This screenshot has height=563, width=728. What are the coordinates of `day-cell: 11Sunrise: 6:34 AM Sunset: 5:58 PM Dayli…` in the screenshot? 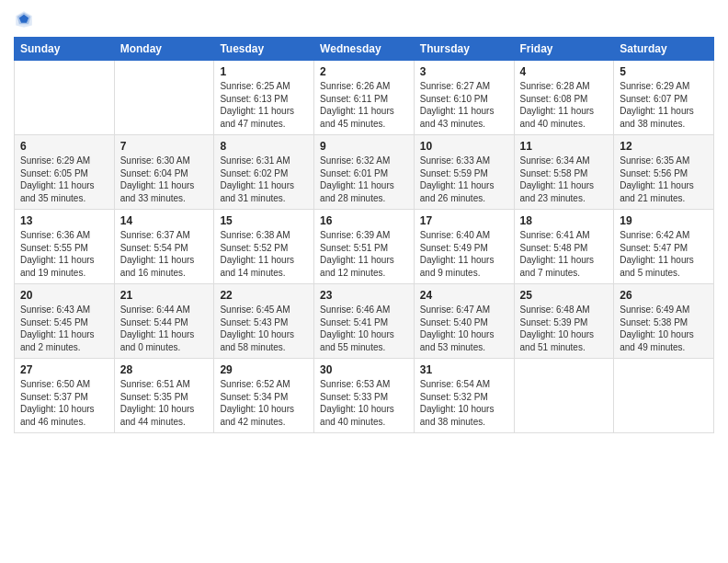 It's located at (564, 173).